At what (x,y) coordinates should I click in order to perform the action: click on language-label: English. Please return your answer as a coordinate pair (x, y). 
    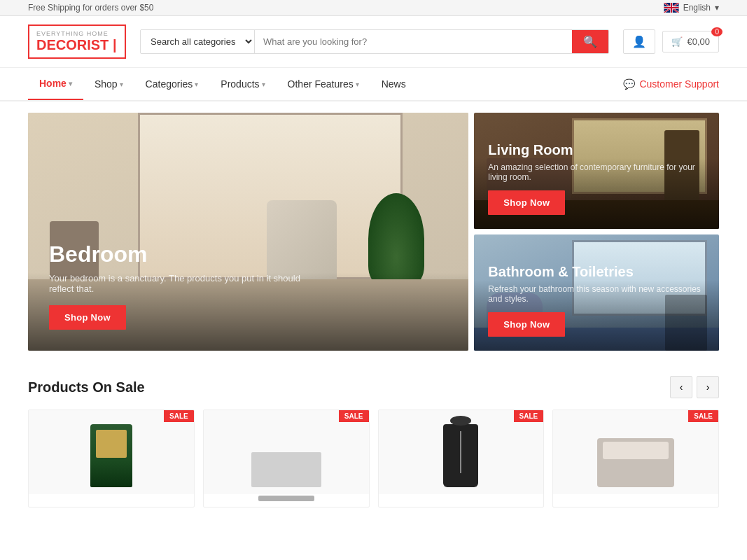
    Looking at the image, I should click on (697, 8).